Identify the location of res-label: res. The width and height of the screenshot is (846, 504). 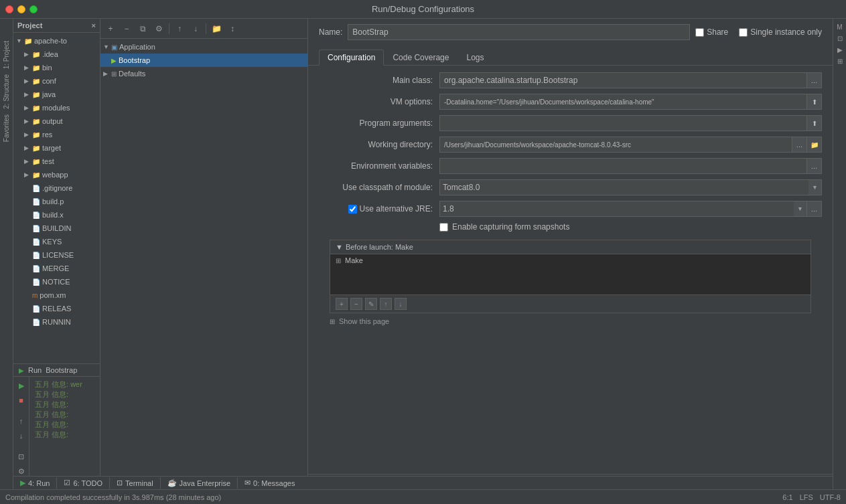
(47, 135).